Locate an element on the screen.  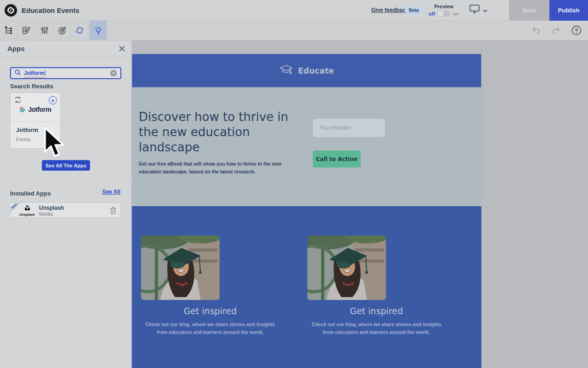
mouse-cursor is located at coordinates (53, 145).